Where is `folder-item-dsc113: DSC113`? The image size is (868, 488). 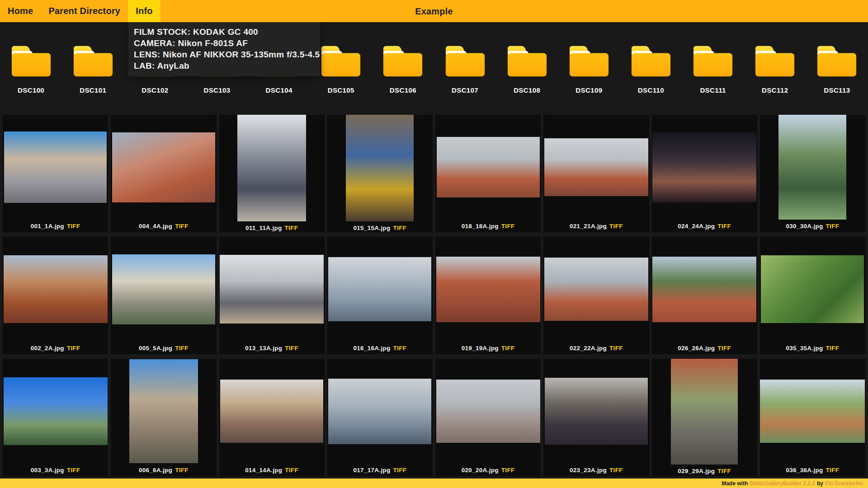 folder-item-dsc113: DSC113 is located at coordinates (837, 69).